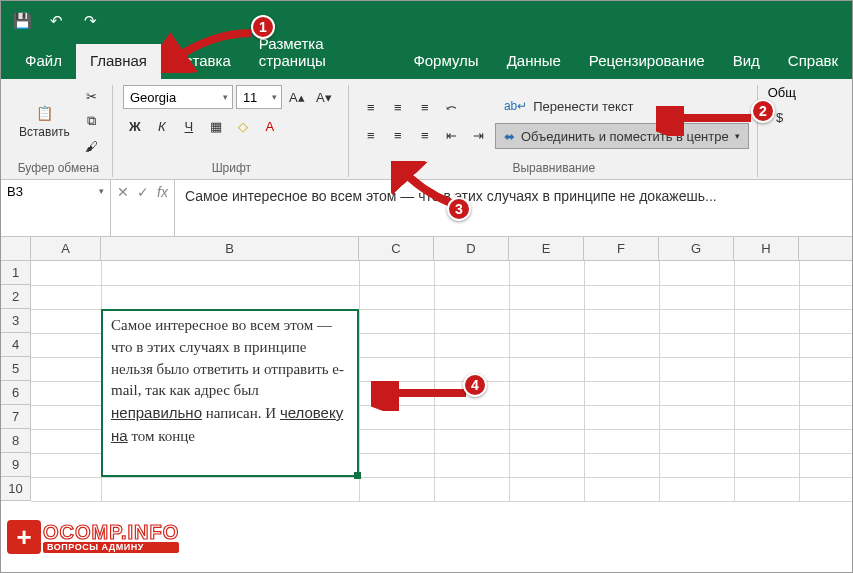  Describe the element at coordinates (44, 121) in the screenshot. I see `paste-button: 📋 Вставить` at that location.